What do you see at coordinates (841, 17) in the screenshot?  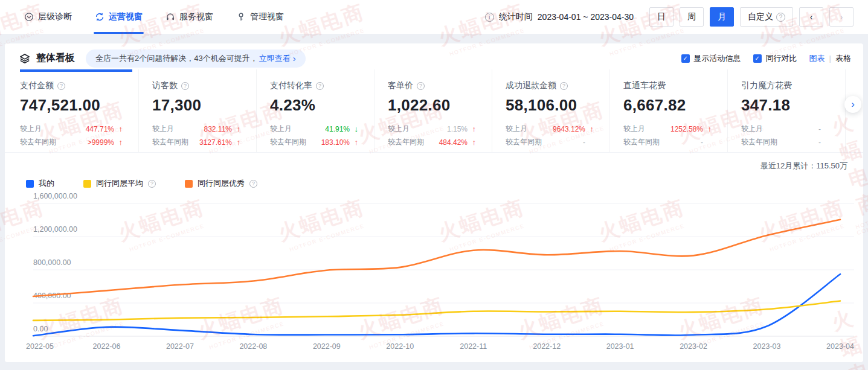 I see `next-period-button: ›` at bounding box center [841, 17].